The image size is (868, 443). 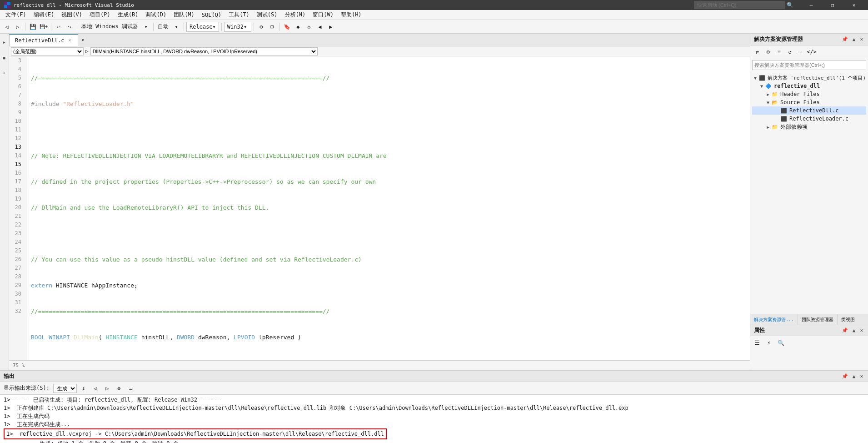 I want to click on output-pin-button: 📌, so click(x=845, y=377).